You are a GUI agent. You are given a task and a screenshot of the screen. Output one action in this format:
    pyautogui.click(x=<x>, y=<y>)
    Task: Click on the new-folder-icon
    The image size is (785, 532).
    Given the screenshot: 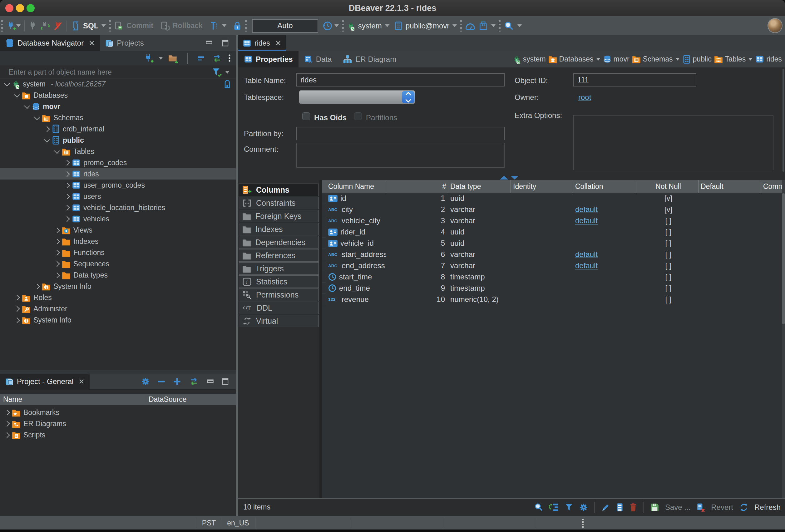 What is the action you would take?
    pyautogui.click(x=173, y=58)
    